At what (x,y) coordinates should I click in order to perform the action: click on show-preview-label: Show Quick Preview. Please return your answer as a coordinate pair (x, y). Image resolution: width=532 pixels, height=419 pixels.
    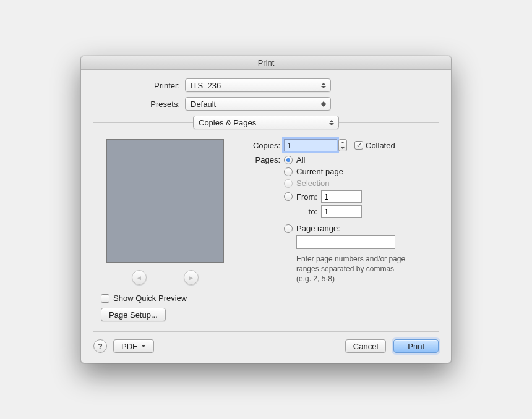
    Looking at the image, I should click on (150, 298).